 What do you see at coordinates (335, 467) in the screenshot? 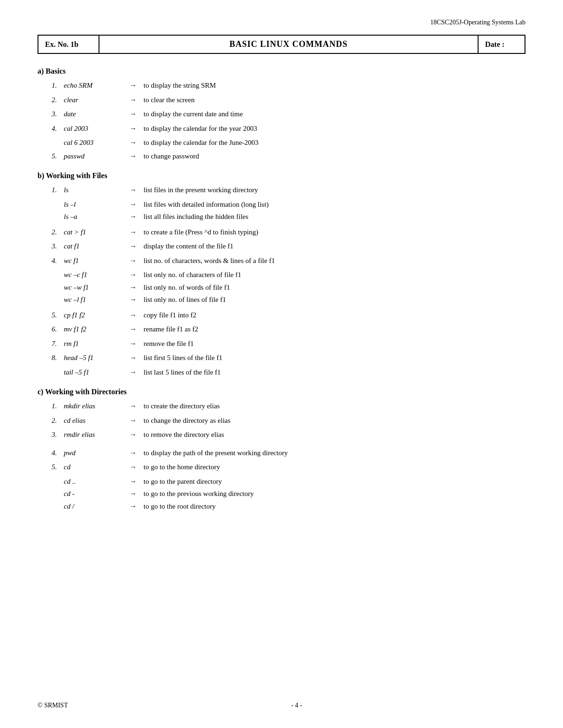
I see `item-desc: to go to the home directory` at bounding box center [335, 467].